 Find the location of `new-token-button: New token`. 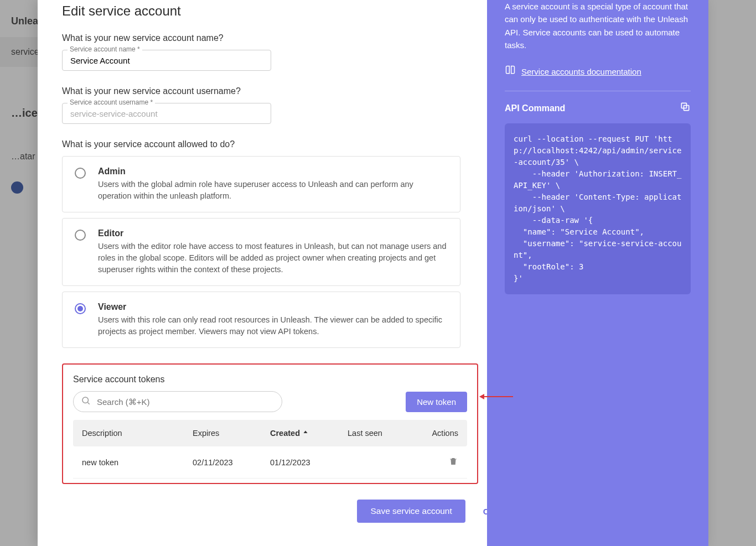

new-token-button: New token is located at coordinates (436, 402).